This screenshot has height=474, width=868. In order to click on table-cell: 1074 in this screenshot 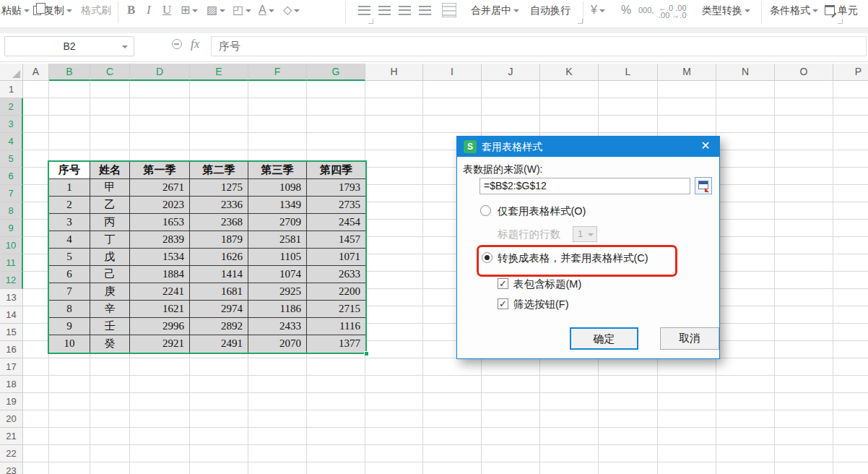, I will do `click(277, 275)`.